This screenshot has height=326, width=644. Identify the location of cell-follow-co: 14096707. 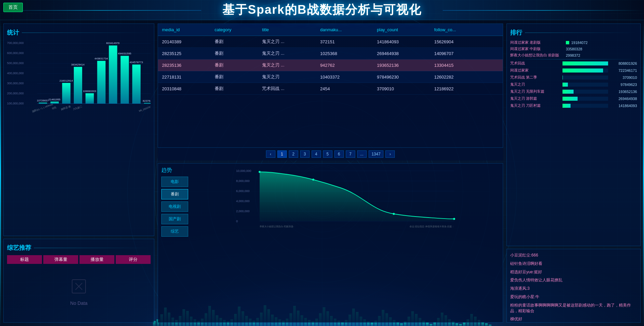
(459, 54).